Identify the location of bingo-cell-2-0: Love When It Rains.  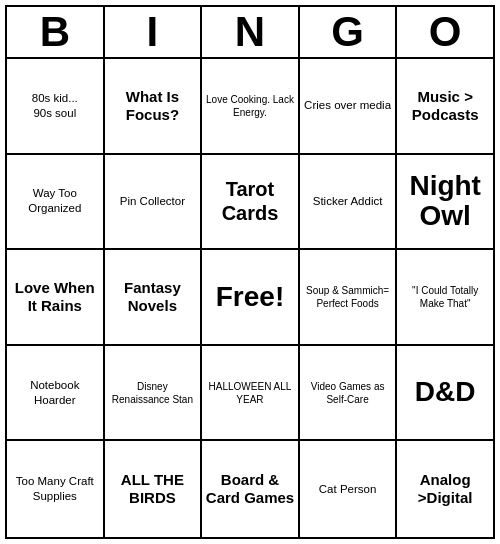
(56, 298).